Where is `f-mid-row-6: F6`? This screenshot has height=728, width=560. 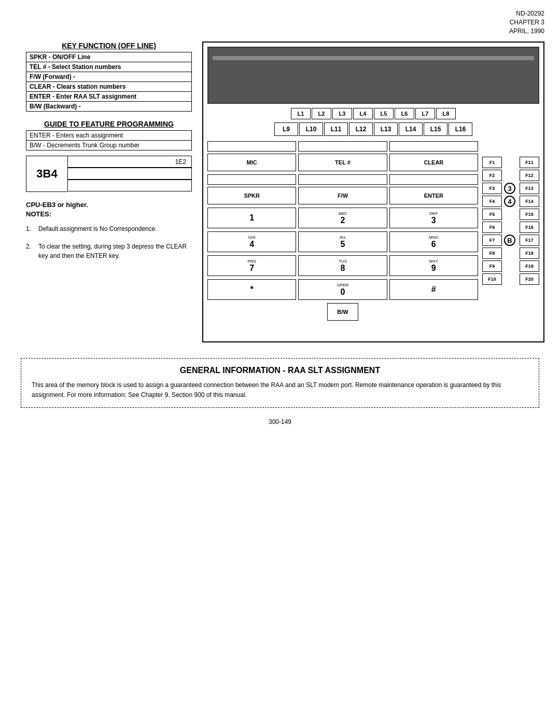 f-mid-row-6: F6 is located at coordinates (499, 227).